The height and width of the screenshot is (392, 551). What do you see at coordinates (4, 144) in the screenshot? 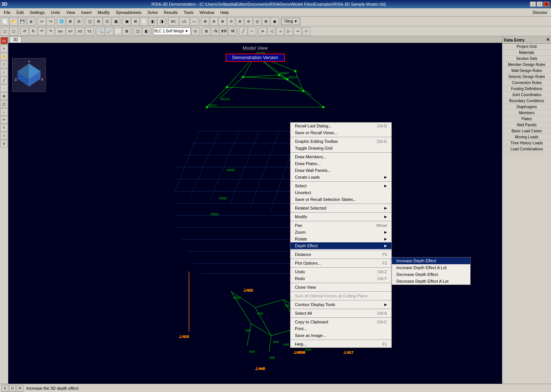
I see `lt-info: ℹ` at bounding box center [4, 144].